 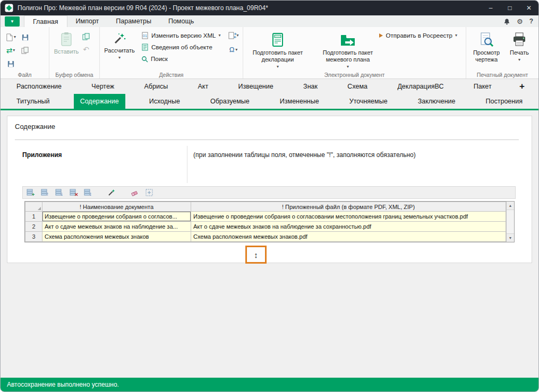 What do you see at coordinates (266, 216) in the screenshot?
I see `table-row: 1 Извещение о проведении собрания о согл…` at bounding box center [266, 216].